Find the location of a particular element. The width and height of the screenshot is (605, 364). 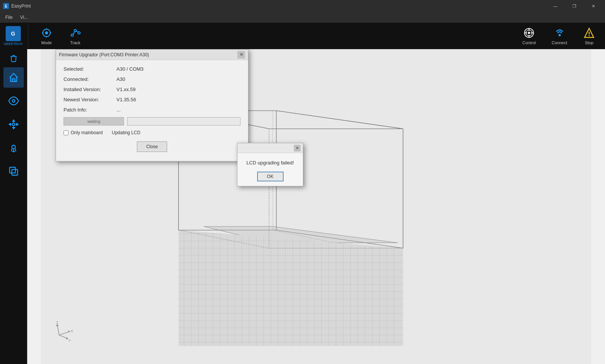

installed-label: Installed Version: is located at coordinates (90, 89).